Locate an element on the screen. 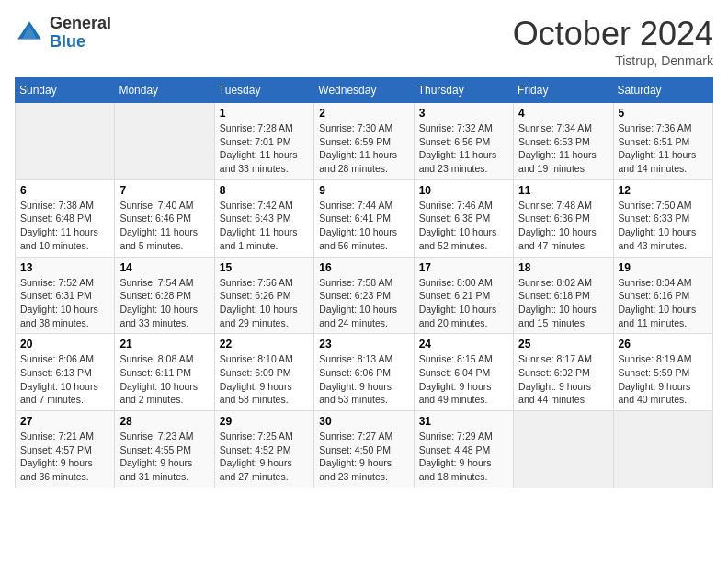 Image resolution: width=728 pixels, height=563 pixels. calendar-cell: 19Sunrise: 8:04 AMSunset: 6:16 PMDayligh… is located at coordinates (663, 295).